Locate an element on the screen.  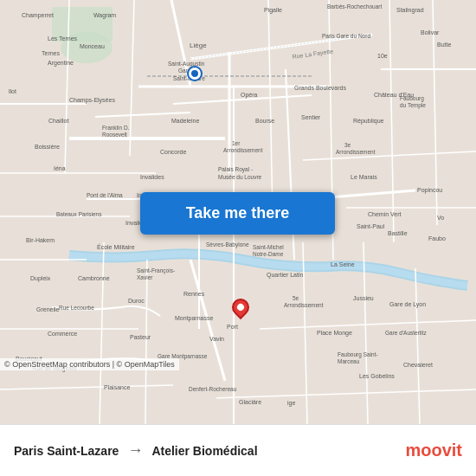
svg-text: Saint-Michel is located at coordinates (268, 248).